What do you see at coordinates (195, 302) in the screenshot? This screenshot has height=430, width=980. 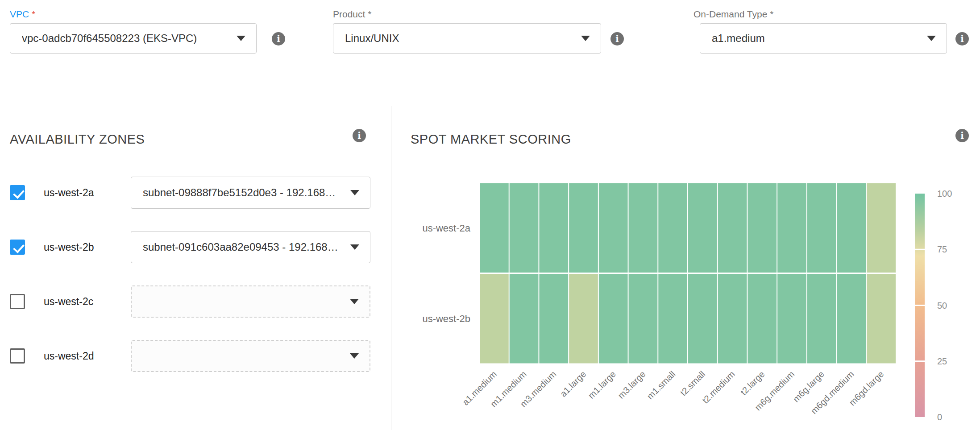 I see `az-row: us-west-2c` at bounding box center [195, 302].